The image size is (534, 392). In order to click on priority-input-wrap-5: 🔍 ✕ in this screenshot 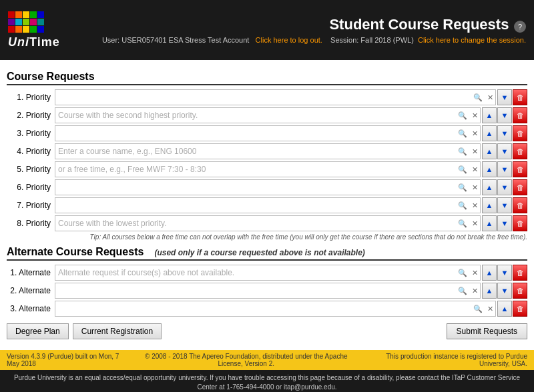, I will do `click(268, 169)`.